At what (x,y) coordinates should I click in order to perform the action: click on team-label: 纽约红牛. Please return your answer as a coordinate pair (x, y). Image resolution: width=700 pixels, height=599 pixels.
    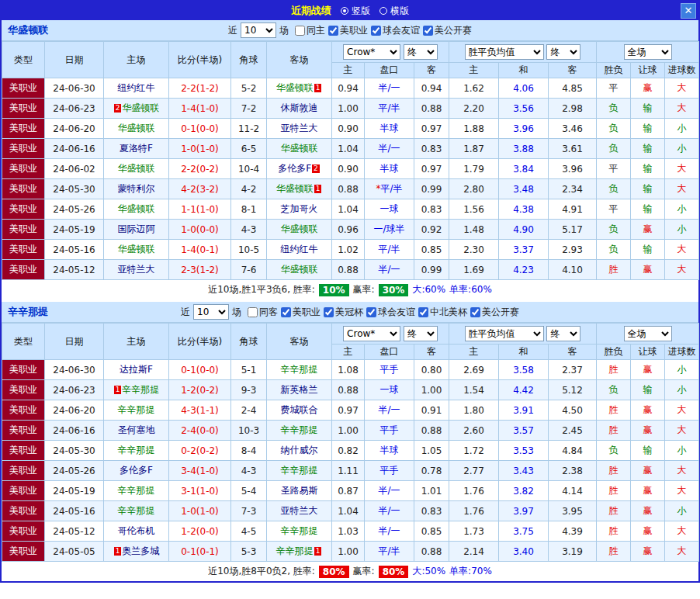
    Looking at the image, I should click on (137, 88).